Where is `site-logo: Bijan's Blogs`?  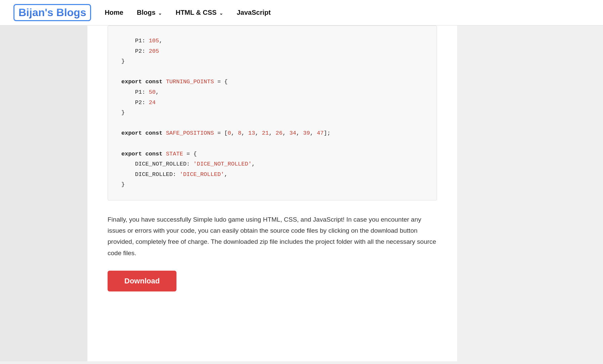
site-logo: Bijan's Blogs is located at coordinates (52, 13).